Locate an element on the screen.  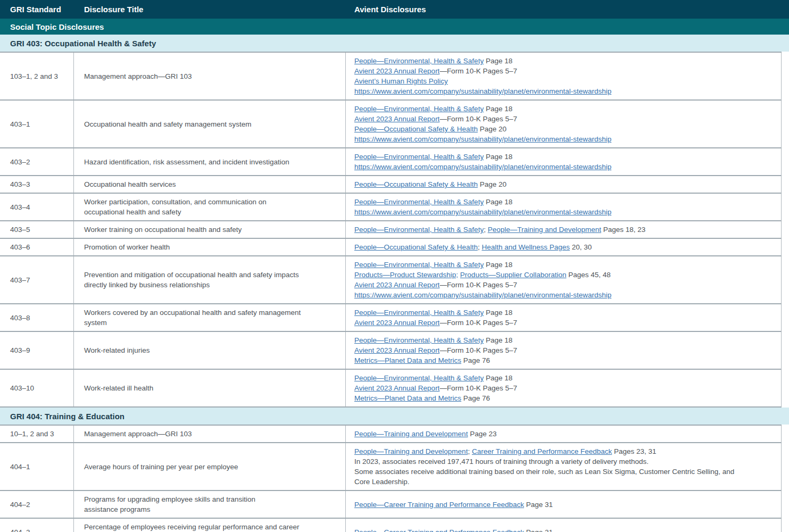
disclosure-text: Page 31 is located at coordinates (538, 530).